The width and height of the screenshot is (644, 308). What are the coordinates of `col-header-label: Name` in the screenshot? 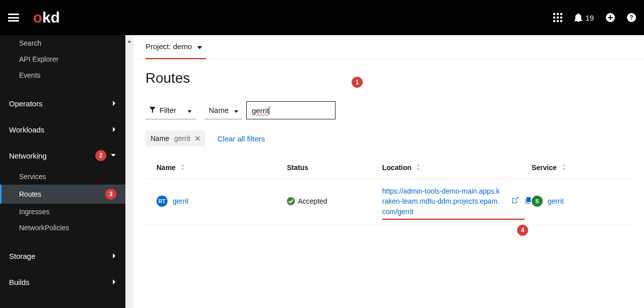 It's located at (166, 168).